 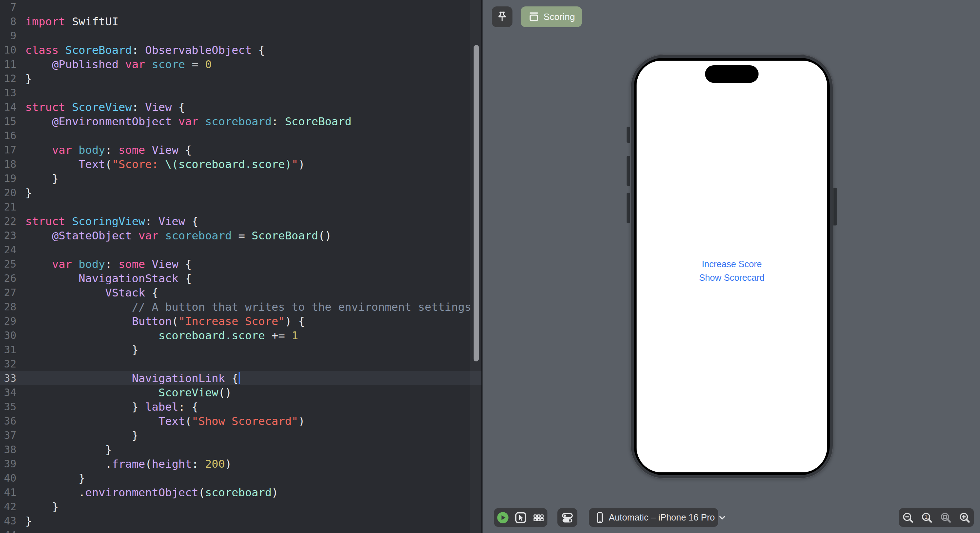 What do you see at coordinates (8, 50) in the screenshot?
I see `line-number: 10` at bounding box center [8, 50].